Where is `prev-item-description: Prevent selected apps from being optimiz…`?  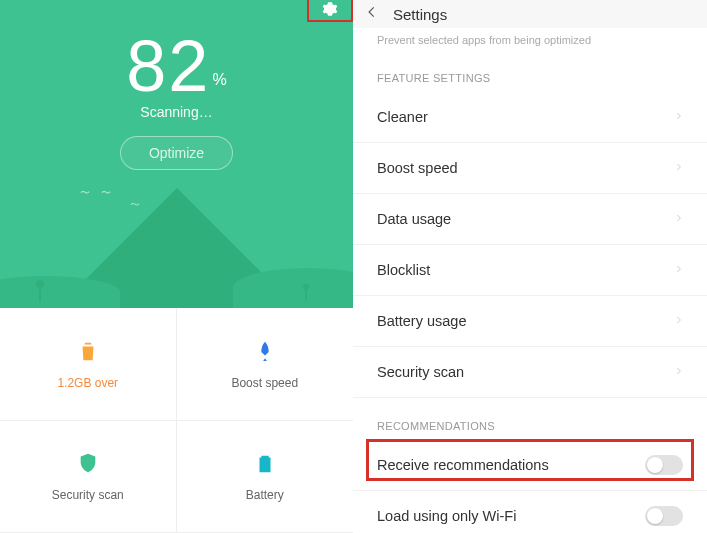
prev-item-description: Prevent selected apps from being optimiz… is located at coordinates (530, 39).